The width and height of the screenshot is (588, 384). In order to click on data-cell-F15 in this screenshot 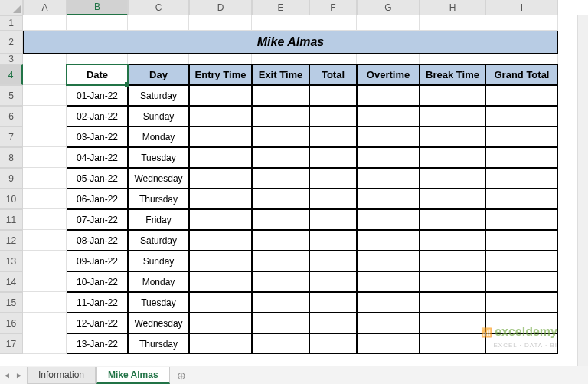, I will do `click(333, 302)`.